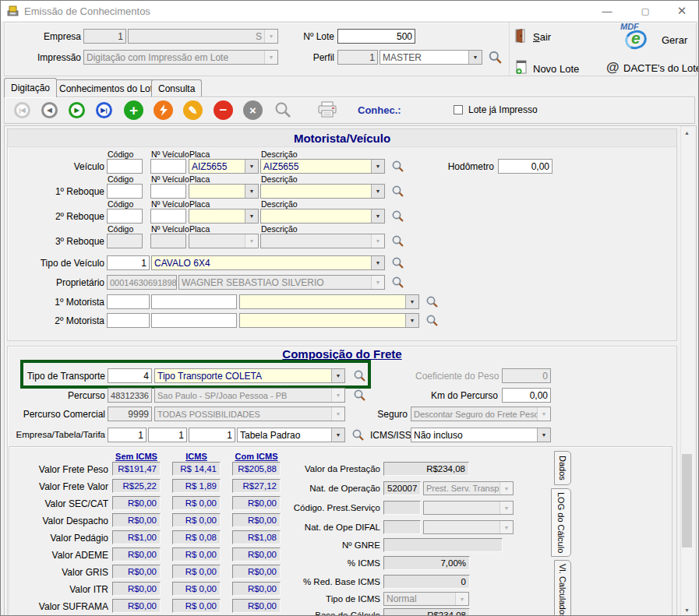 The width and height of the screenshot is (699, 616). I want to click on veiculo-nveiculo-field, so click(168, 167).